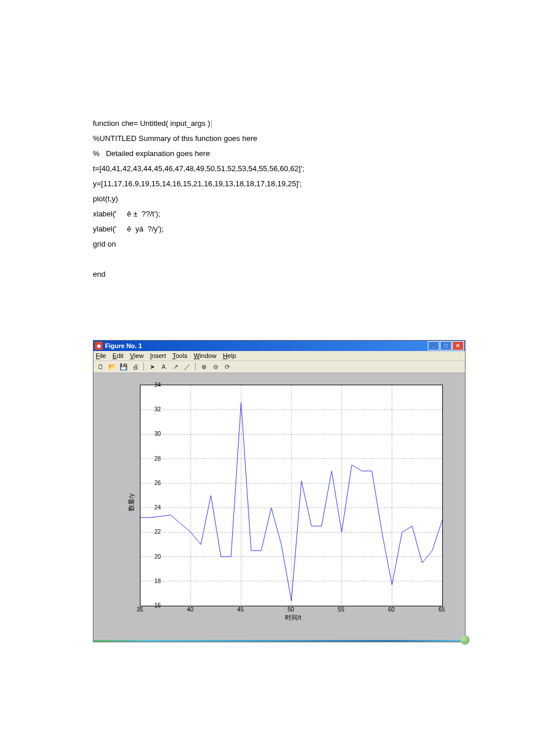 The height and width of the screenshot is (756, 534). I want to click on code-text: y=[11,17,16,9,19,15,14,16,15,21,16,19,13…, so click(197, 183).